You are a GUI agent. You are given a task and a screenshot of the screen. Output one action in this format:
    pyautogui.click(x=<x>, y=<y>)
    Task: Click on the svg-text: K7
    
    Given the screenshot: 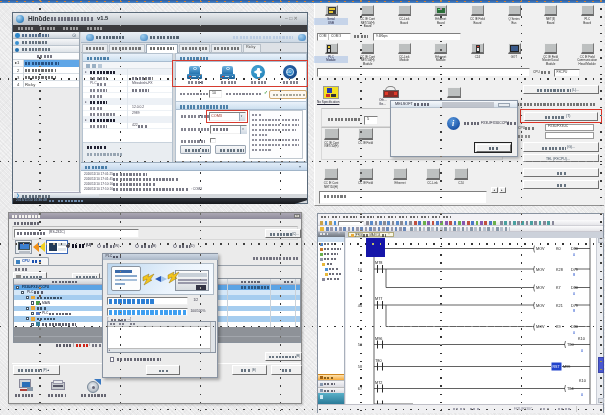 What is the action you would take?
    pyautogui.click(x=558, y=288)
    